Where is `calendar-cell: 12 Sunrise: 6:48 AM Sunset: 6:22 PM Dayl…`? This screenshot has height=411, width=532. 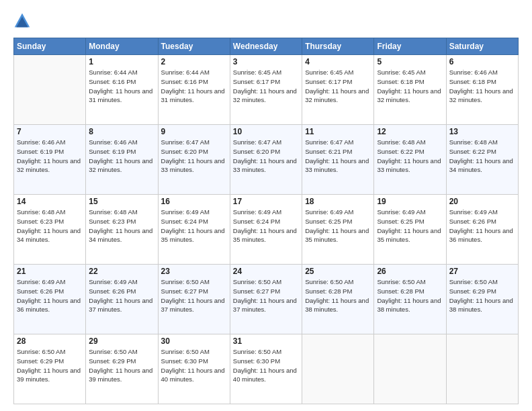
calendar-cell: 12 Sunrise: 6:48 AM Sunset: 6:22 PM Dayl… is located at coordinates (410, 160).